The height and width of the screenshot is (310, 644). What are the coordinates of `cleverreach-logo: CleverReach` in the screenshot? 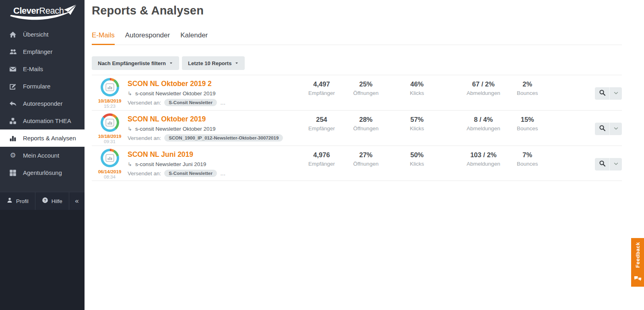 It's located at (42, 12).